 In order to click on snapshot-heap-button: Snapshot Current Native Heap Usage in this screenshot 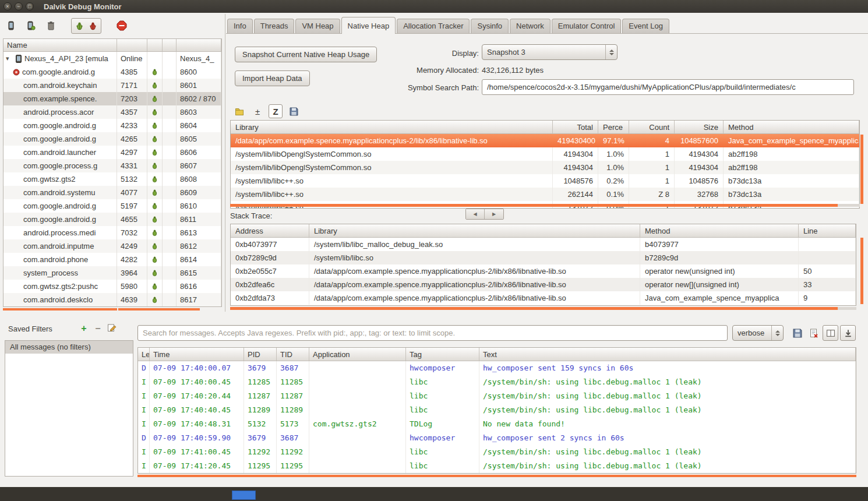, I will do `click(306, 55)`.